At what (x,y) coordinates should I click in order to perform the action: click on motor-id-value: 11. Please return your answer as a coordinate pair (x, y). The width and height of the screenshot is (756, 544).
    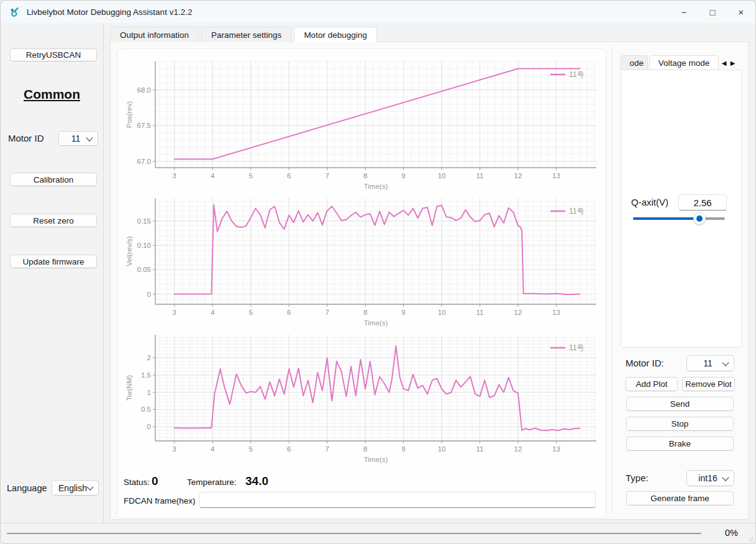
    Looking at the image, I should click on (76, 138).